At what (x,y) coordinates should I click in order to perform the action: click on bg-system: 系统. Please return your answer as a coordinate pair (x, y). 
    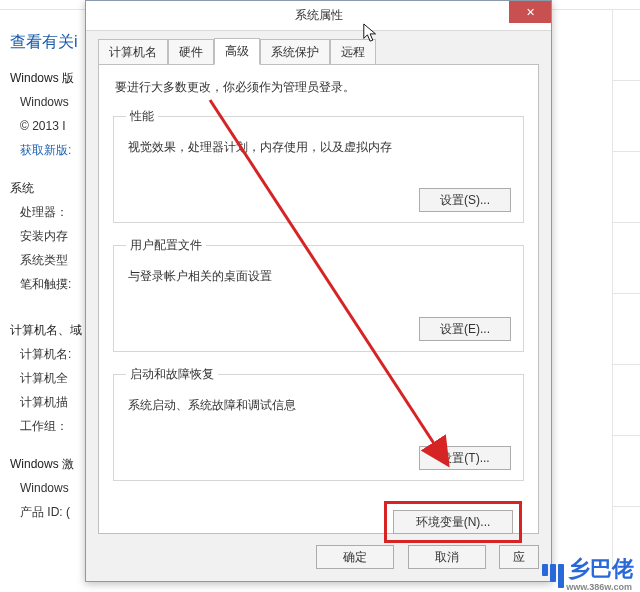
    Looking at the image, I should click on (48, 188).